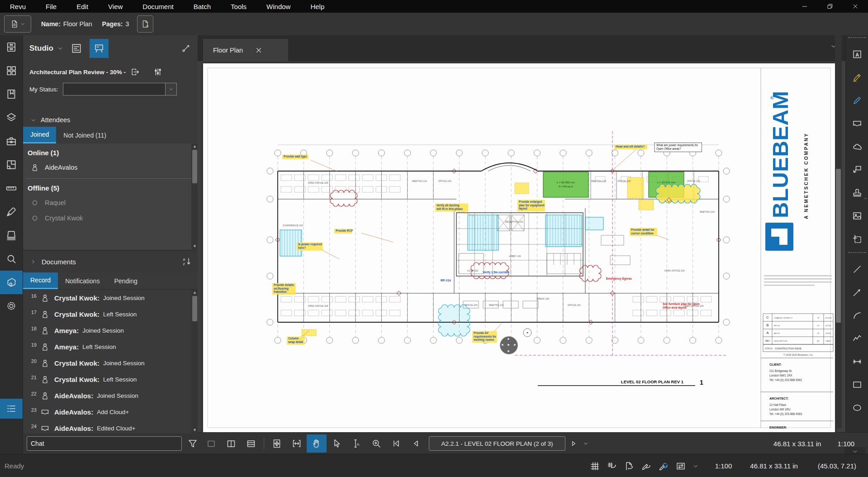  I want to click on grid-toggle-button, so click(595, 466).